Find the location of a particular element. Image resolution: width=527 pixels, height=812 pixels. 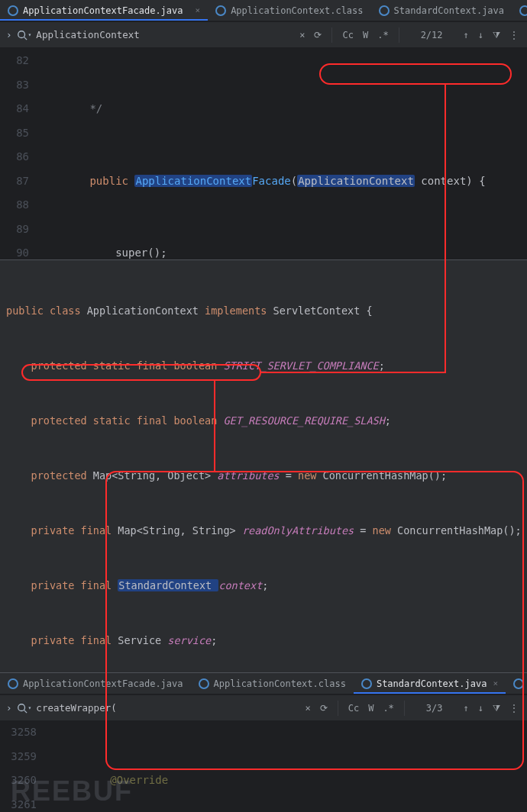

match-counter: 2/12 is located at coordinates (432, 35).